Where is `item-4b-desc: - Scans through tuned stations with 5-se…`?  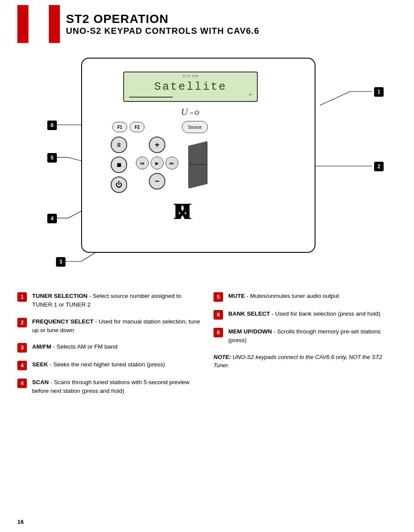 item-4b-desc: - Scans through tuned stations with 5-se… is located at coordinates (111, 387).